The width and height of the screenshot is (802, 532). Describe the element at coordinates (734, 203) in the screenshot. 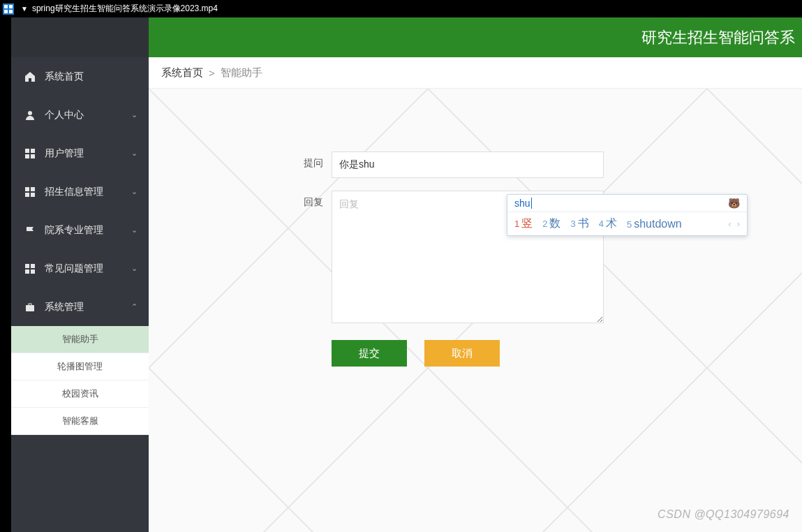

I see `ime-logo-icon: 🐻` at that location.